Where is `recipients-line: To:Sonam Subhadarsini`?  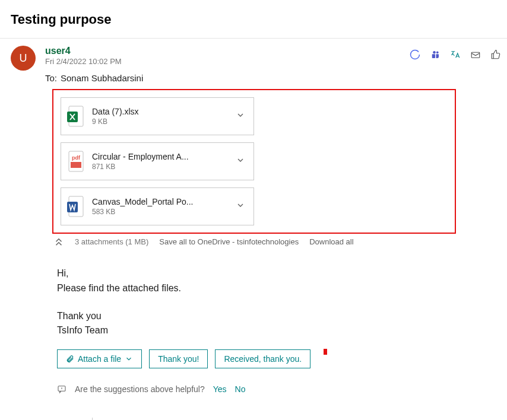 recipients-line: To:Sonam Subhadarsini is located at coordinates (276, 78).